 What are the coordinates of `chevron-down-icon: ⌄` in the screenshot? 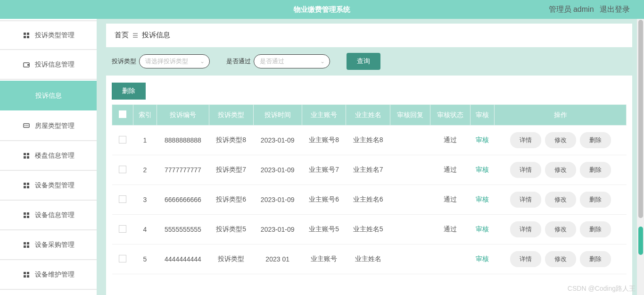 It's located at (202, 61).